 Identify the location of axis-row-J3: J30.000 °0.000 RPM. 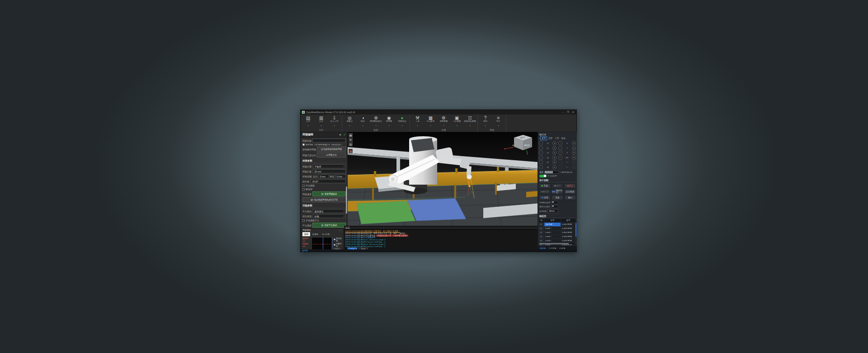
(557, 233).